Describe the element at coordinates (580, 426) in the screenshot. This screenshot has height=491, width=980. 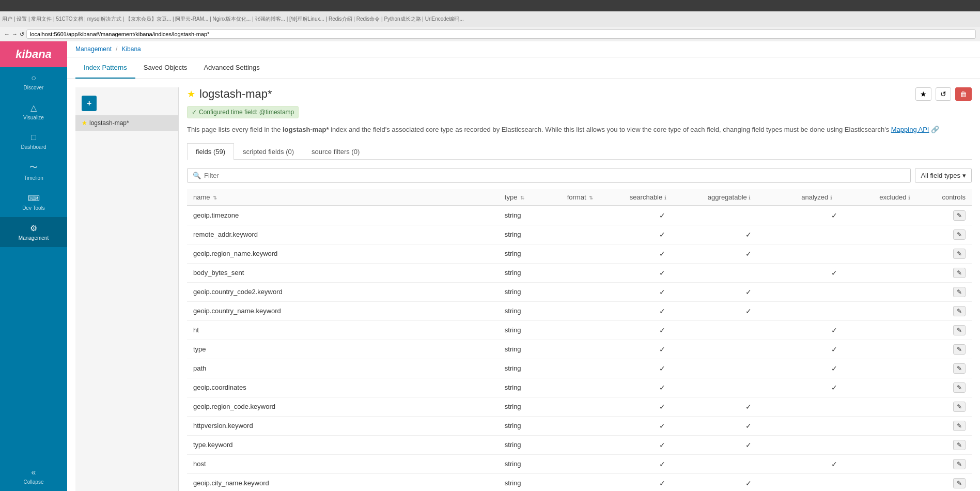
I see `table-row: httpversion.keyword string ✓ ✓ ✎` at that location.